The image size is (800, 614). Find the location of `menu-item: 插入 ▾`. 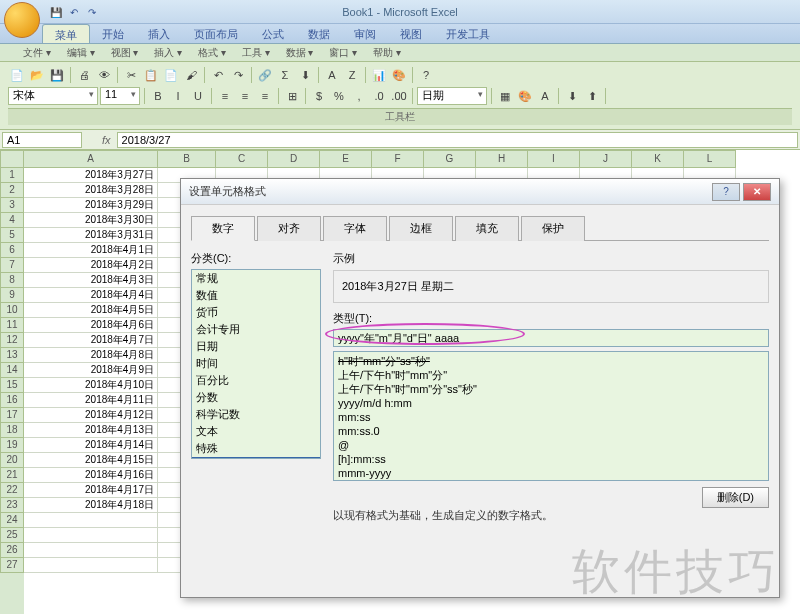

menu-item: 插入 ▾ is located at coordinates (168, 52).